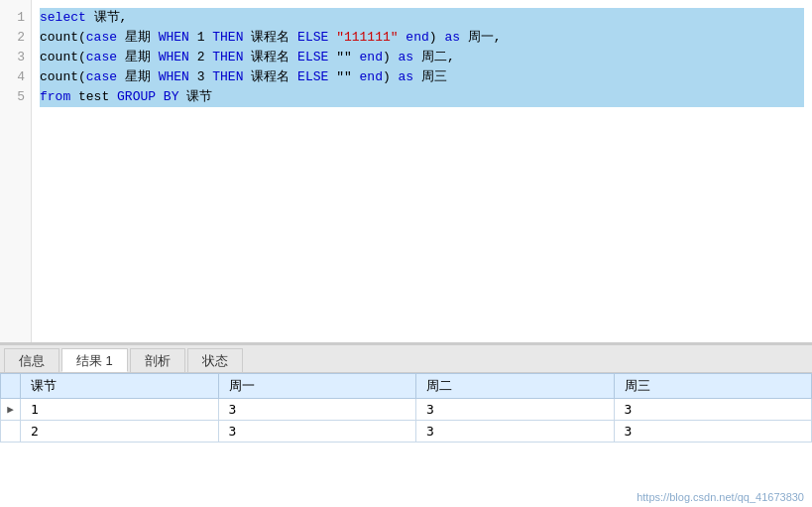 This screenshot has width=812, height=507. What do you see at coordinates (21, 18) in the screenshot?
I see `line-num-1: 1` at bounding box center [21, 18].